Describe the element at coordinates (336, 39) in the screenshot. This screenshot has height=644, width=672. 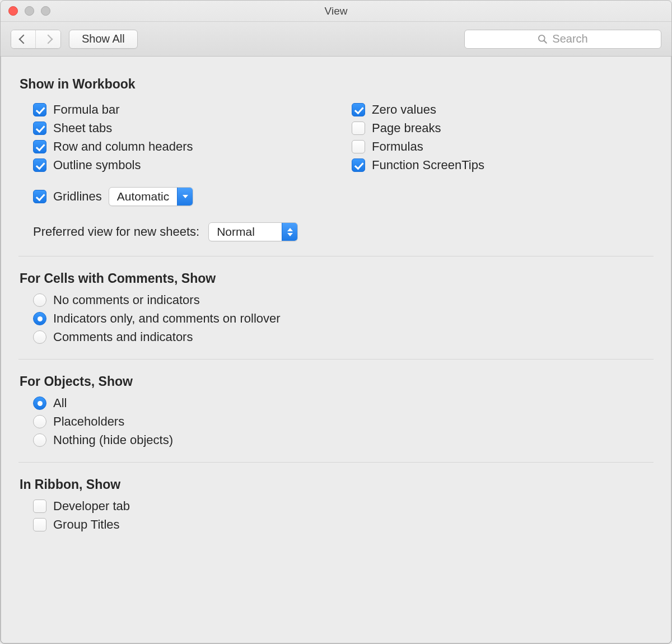
I see `toolbar: Show All Search` at that location.